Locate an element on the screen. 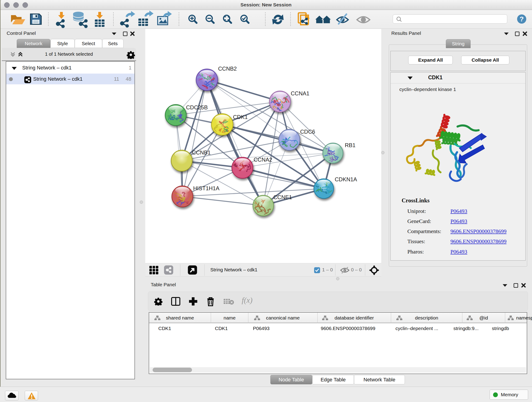 This screenshot has width=532, height=402. svg-text: CDK1 is located at coordinates (241, 117).